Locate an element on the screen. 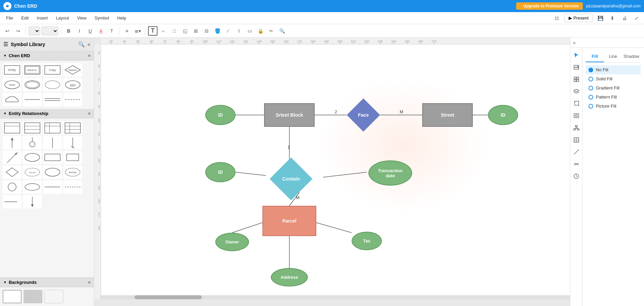  align-left-button: ≡ is located at coordinates (127, 31).